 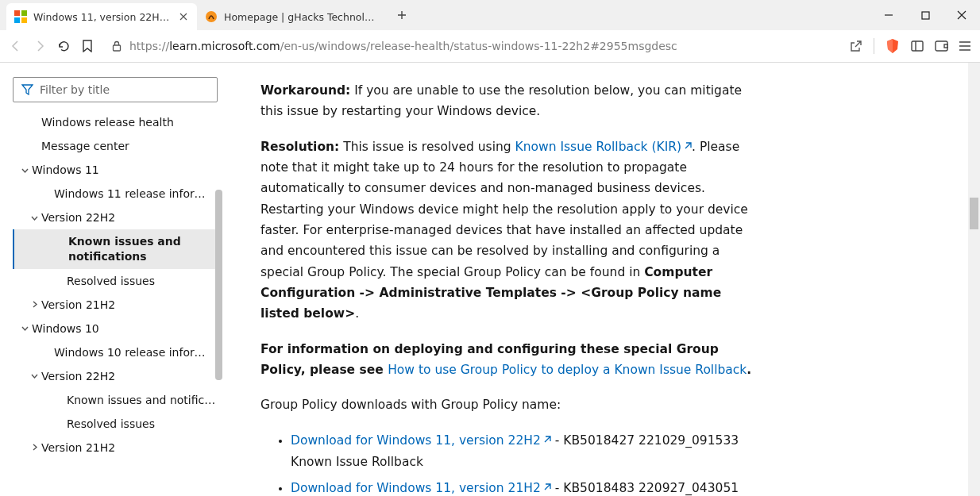 What do you see at coordinates (114, 146) in the screenshot?
I see `nav-item: Message center` at bounding box center [114, 146].